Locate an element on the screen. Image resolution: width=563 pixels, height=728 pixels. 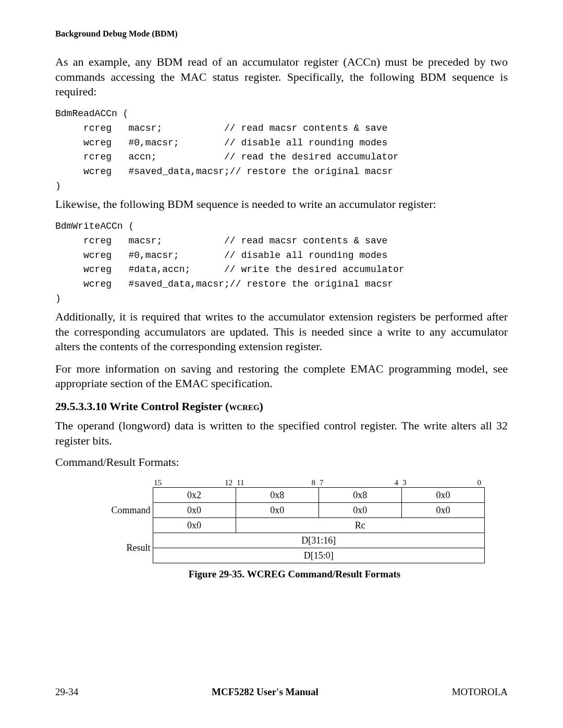
table-row: Command 0x2 0x8 0x8 0x0 is located at coordinates (295, 495).